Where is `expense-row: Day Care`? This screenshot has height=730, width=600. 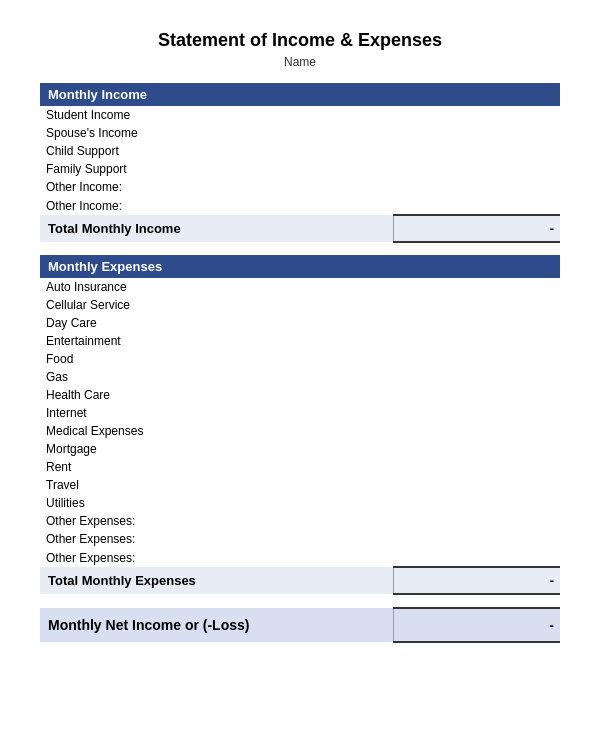 expense-row: Day Care is located at coordinates (300, 323).